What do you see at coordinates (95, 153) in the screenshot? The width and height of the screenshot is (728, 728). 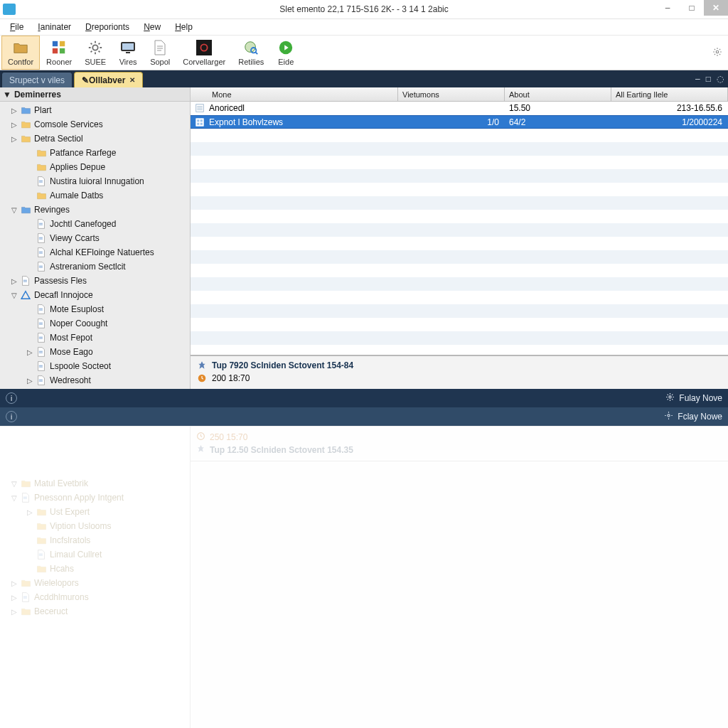 I see `tree-node: Patfance Rarfege` at bounding box center [95, 153].